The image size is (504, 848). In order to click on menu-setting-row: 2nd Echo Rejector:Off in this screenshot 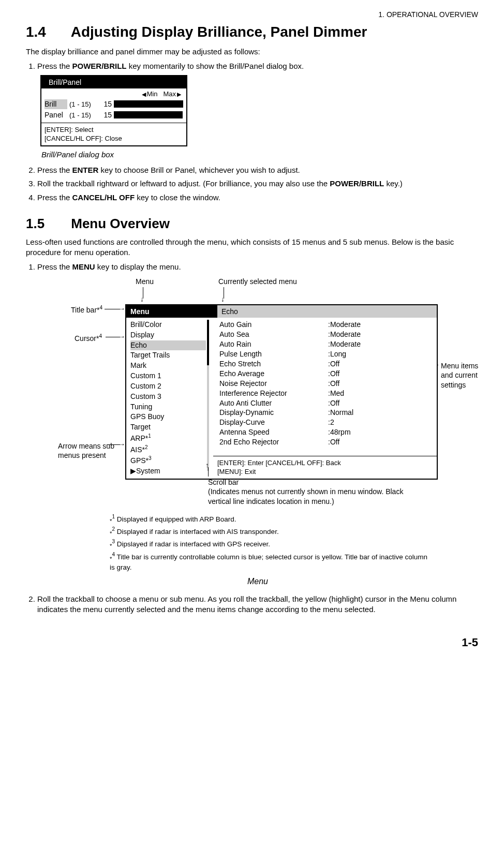, I will do `click(326, 442)`.